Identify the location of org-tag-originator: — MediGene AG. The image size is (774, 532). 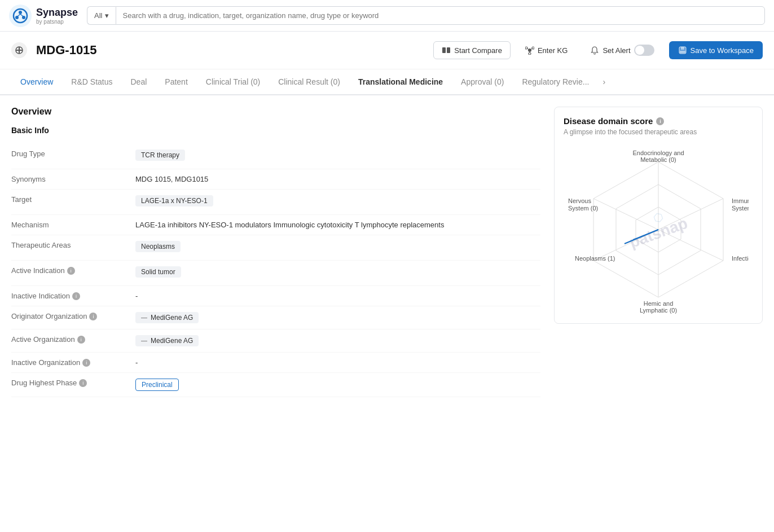
(167, 318).